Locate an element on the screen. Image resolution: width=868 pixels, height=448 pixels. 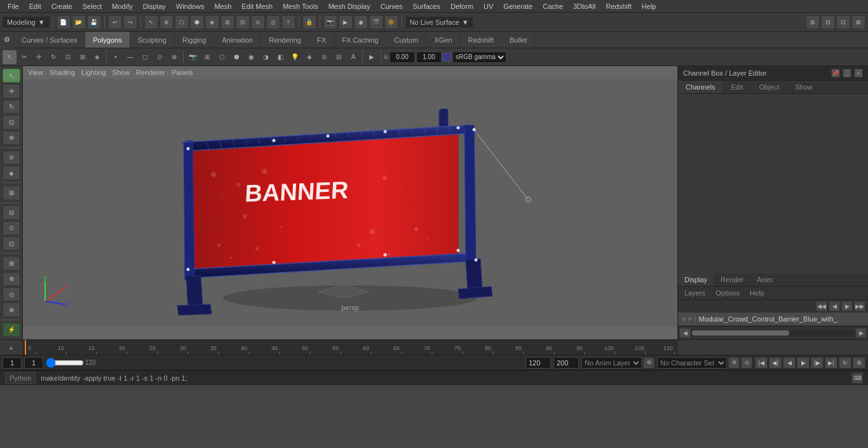
snap-curve-left-btn: ⊙ is located at coordinates (11, 228).